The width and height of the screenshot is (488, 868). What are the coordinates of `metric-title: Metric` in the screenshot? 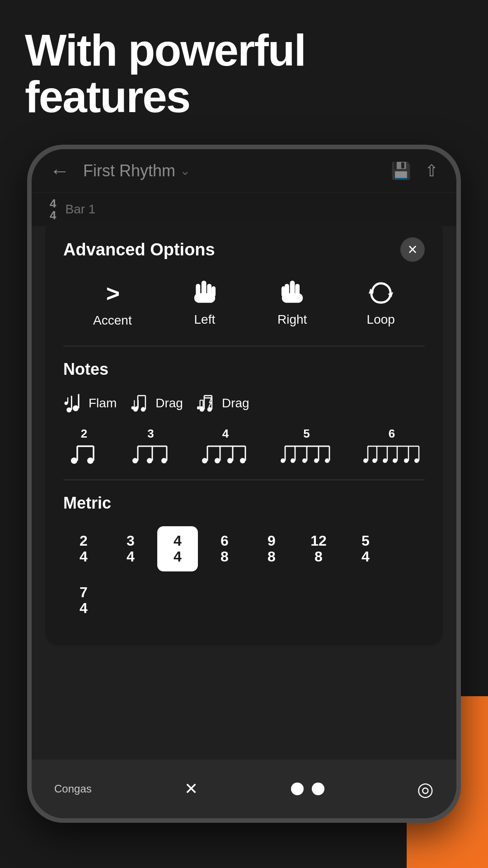 It's located at (244, 503).